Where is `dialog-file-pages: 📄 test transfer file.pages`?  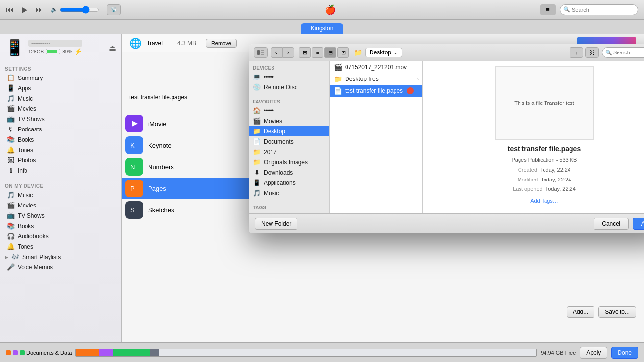
dialog-file-pages: 📄 test transfer file.pages is located at coordinates (376, 91).